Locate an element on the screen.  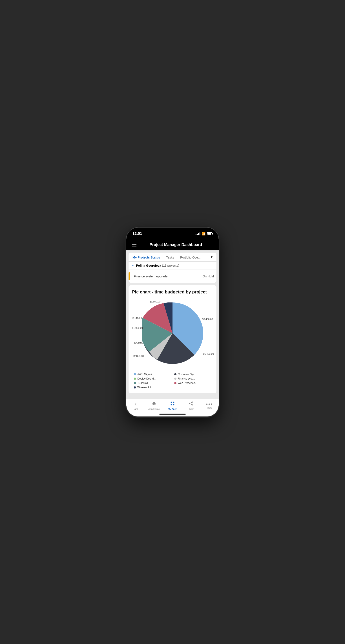
apps-icon is located at coordinates (173, 404).